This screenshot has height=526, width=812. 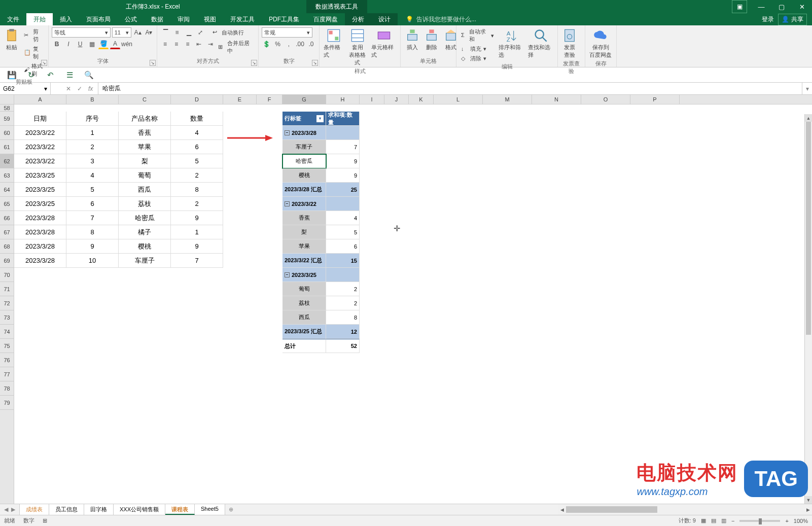 I want to click on font-name-combo: 等线▾, so click(x=81, y=32).